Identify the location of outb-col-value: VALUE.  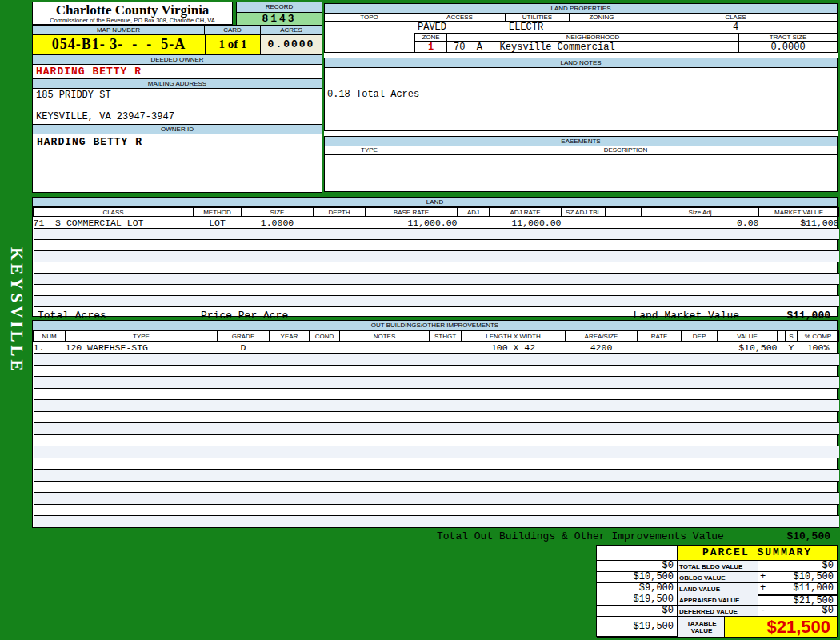
(747, 336).